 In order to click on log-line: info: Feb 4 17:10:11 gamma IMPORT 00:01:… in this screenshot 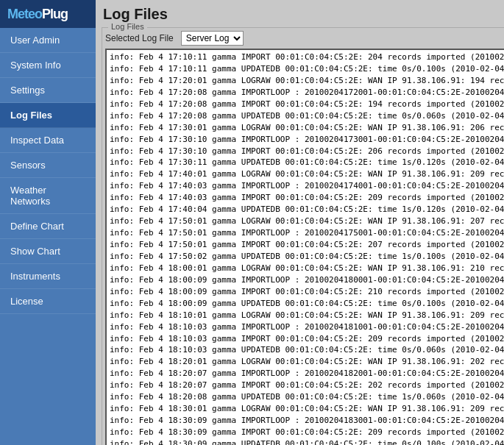, I will do `click(306, 57)`.